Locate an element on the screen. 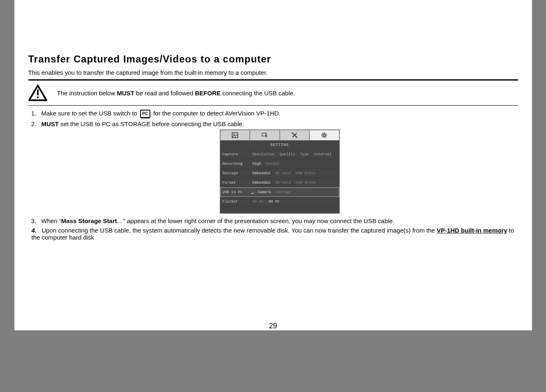 This screenshot has width=546, height=392. text-bold: Mass Storage Start is located at coordinates (89, 221).